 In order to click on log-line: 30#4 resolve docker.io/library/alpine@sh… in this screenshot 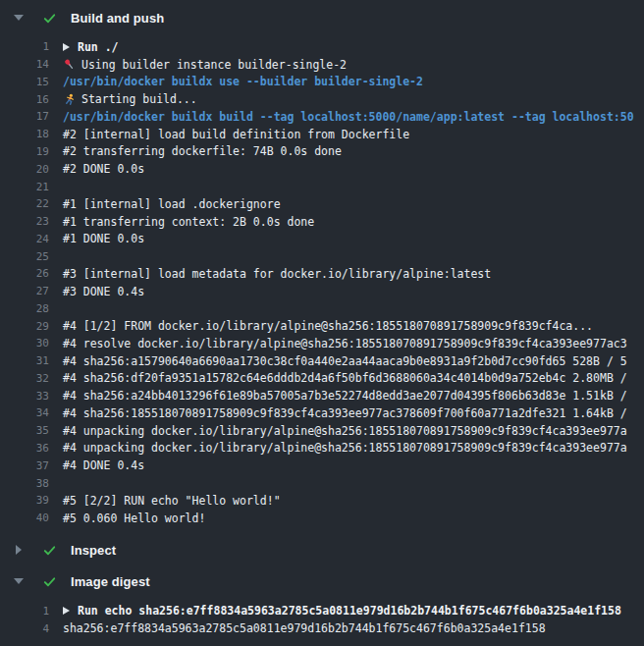, I will do `click(322, 344)`.